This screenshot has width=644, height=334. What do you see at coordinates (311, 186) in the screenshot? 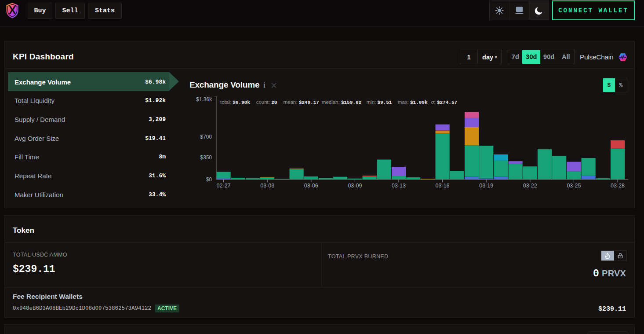
I see `svg-text: 03-06` at bounding box center [311, 186].